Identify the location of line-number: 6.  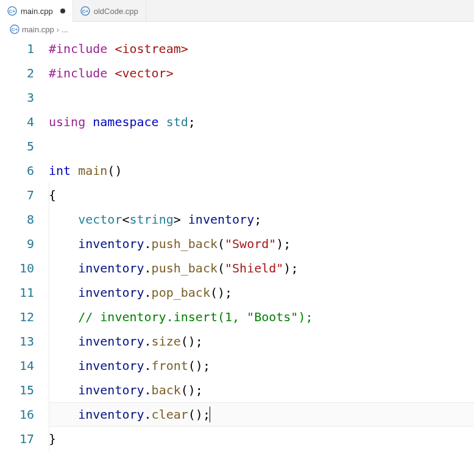
(17, 171).